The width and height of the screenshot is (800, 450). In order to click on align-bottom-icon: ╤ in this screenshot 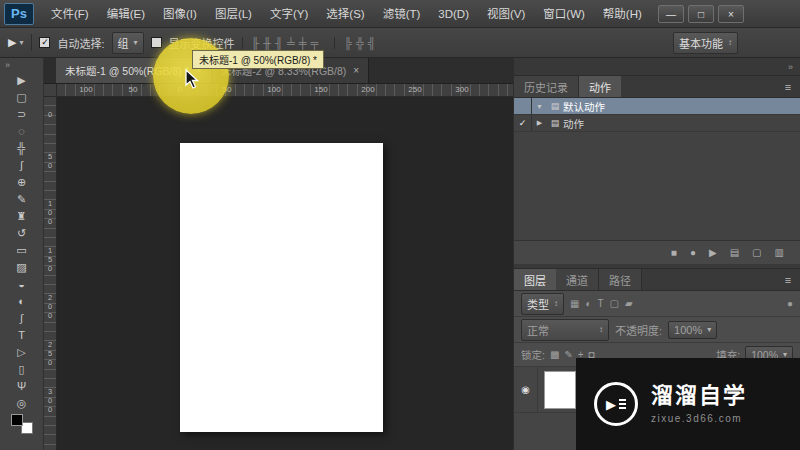, I will do `click(315, 43)`.